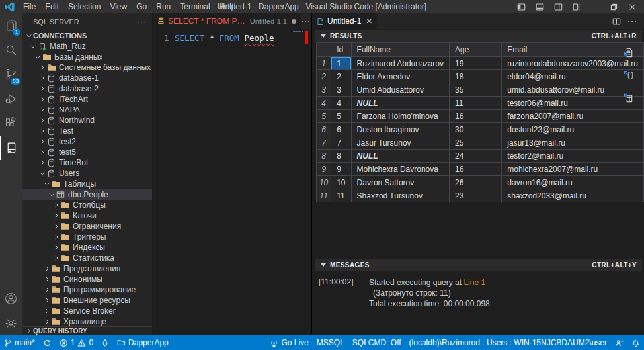  What do you see at coordinates (400, 90) in the screenshot?
I see `grid-cell: Umid Abdusattorov` at bounding box center [400, 90].